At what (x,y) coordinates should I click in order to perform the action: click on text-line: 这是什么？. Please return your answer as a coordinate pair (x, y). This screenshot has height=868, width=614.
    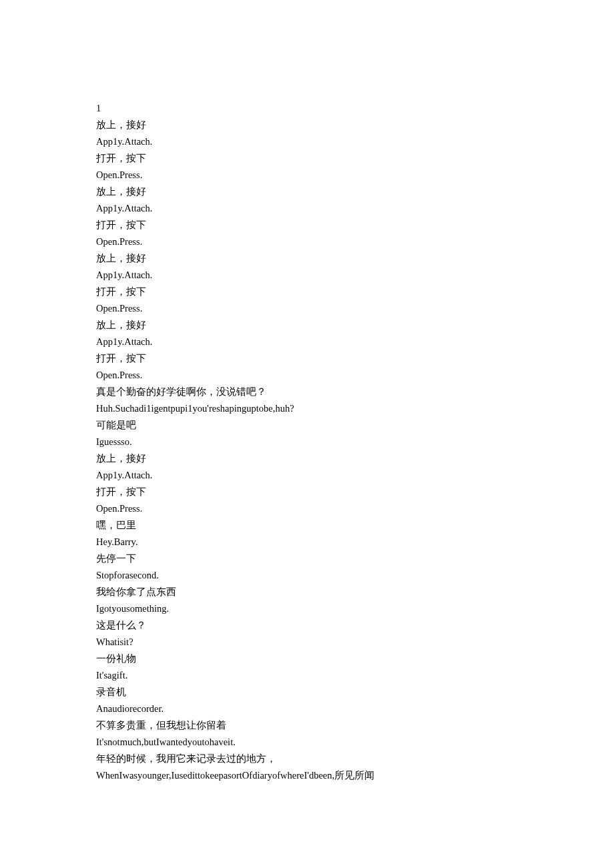
    Looking at the image, I should click on (323, 626).